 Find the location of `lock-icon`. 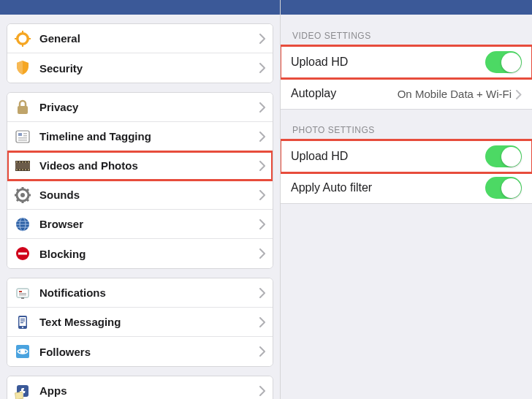

lock-icon is located at coordinates (23, 107).